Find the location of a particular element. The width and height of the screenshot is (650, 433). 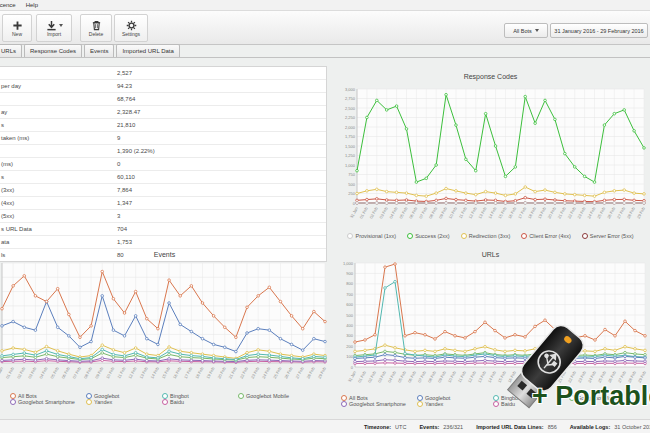

svg-text: 12 Feb is located at coordinates (132, 372).